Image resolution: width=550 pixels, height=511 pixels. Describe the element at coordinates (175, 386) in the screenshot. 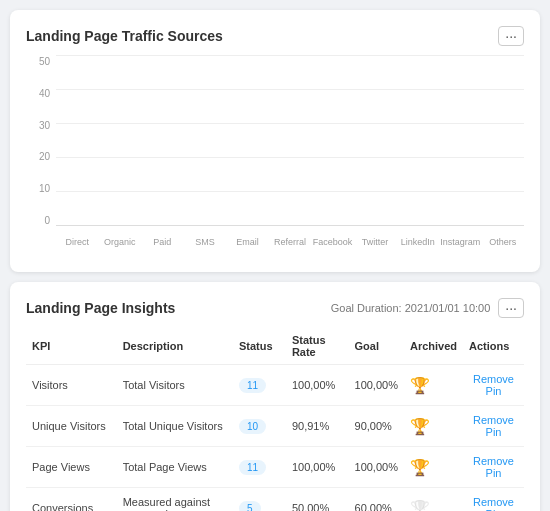

I see `cell-description: Total Visitors` at that location.